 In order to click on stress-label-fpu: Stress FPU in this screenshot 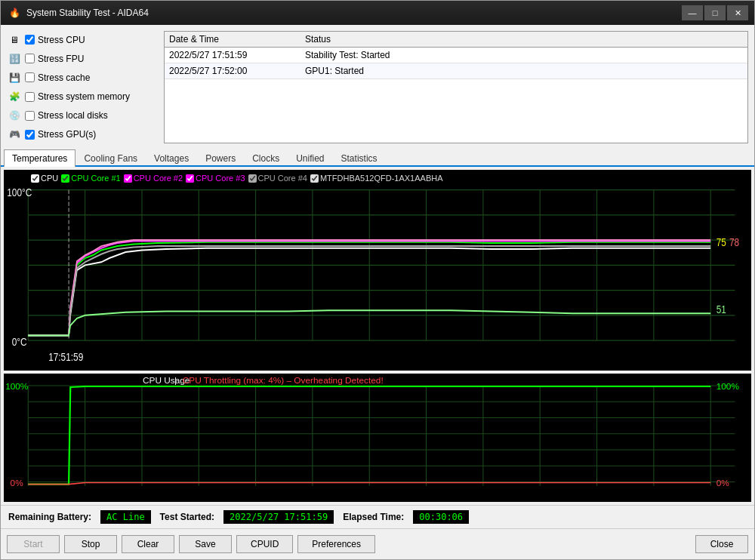, I will do `click(60, 59)`.